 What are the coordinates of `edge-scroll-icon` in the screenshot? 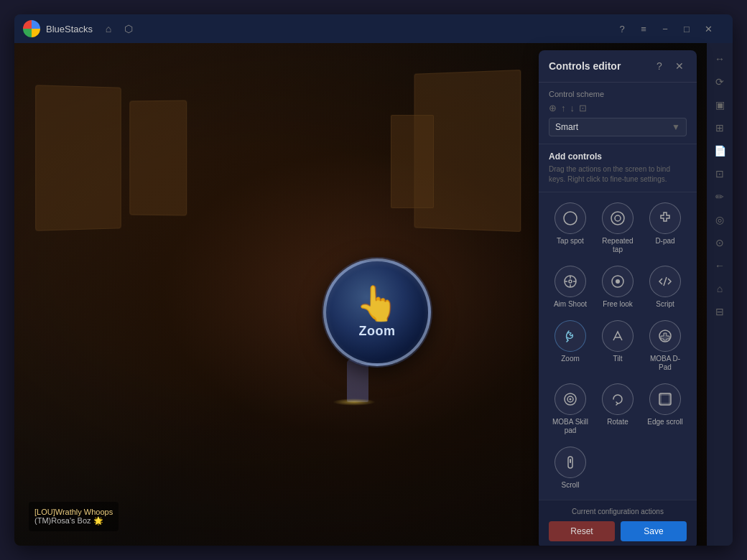 It's located at (665, 399).